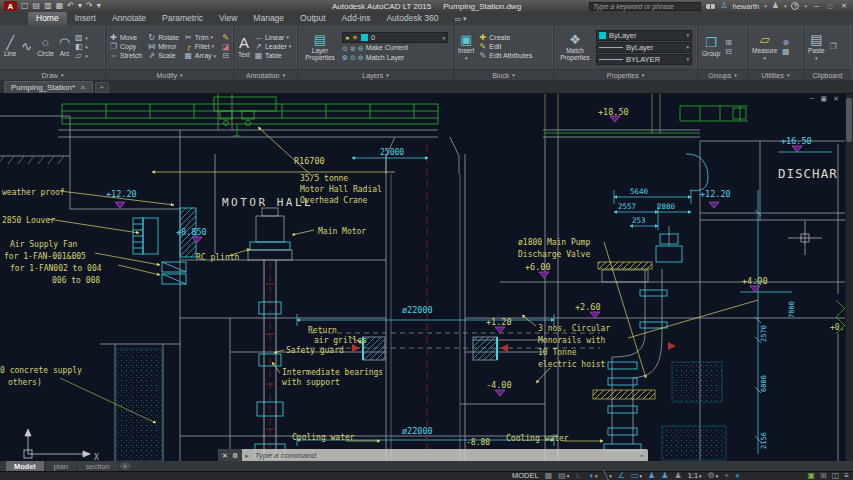 The height and width of the screenshot is (480, 853). Describe the element at coordinates (60, 6) in the screenshot. I see `plot-icon: ▦` at that location.